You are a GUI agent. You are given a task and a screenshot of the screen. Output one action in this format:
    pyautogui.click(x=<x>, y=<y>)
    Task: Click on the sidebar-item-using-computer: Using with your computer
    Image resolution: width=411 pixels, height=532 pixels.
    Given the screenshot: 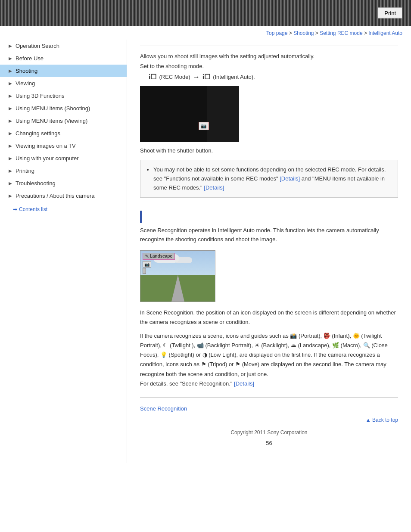 What is the action you would take?
    pyautogui.click(x=63, y=159)
    